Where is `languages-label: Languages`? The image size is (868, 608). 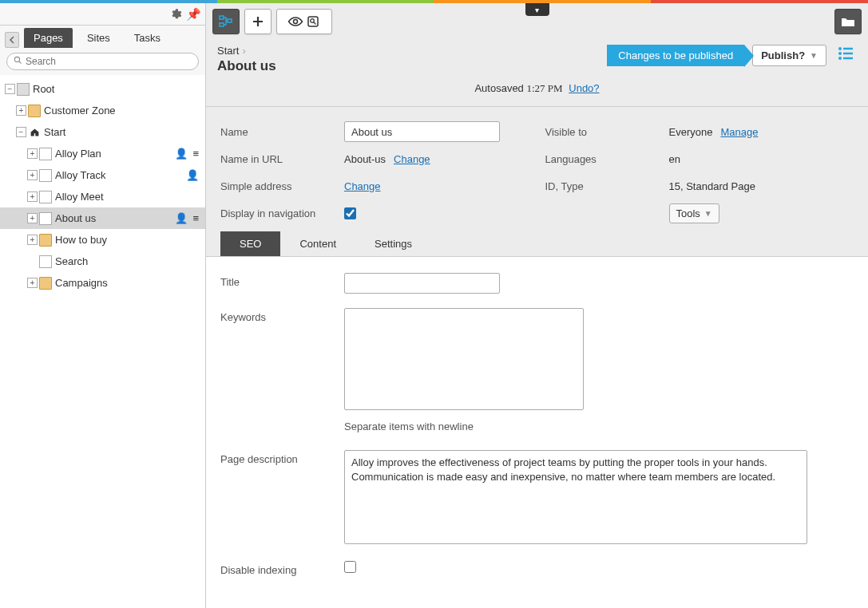
languages-label: Languages is located at coordinates (607, 160).